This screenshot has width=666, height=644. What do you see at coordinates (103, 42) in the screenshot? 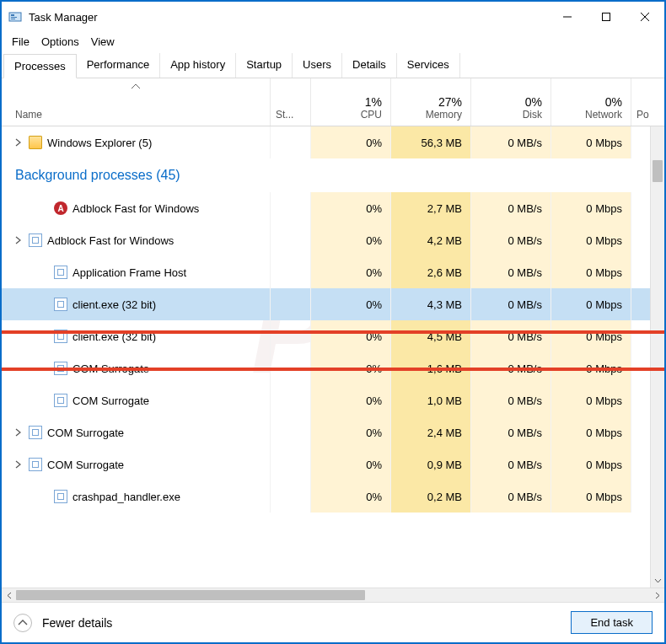
I see `menu-view: View` at bounding box center [103, 42].